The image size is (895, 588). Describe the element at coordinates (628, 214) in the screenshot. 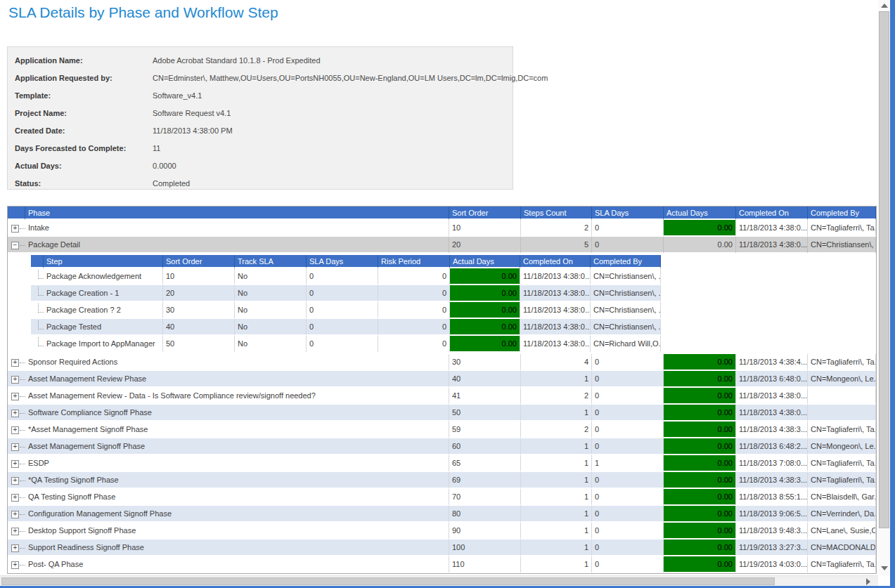

I see `phase-column-header: SLA Days` at that location.